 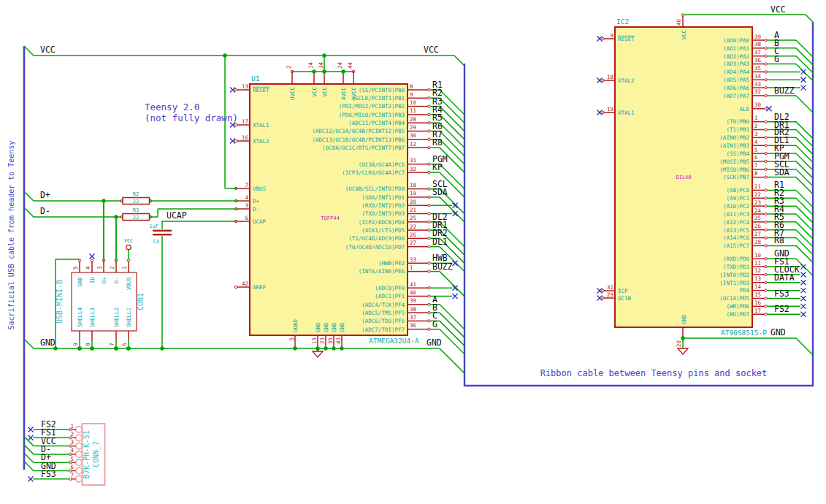 I want to click on net-label: VCC, so click(x=779, y=9).